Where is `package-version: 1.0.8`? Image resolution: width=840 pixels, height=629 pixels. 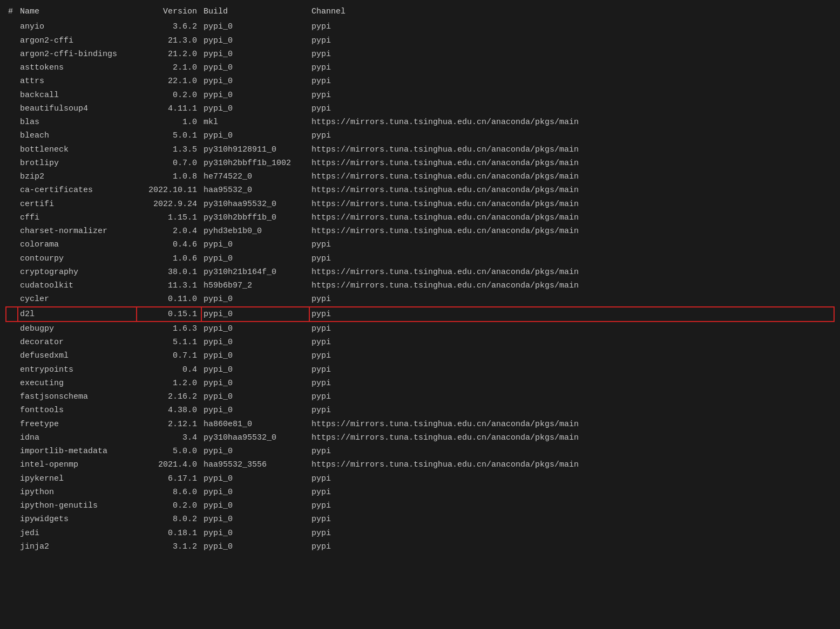
package-version: 1.0.8 is located at coordinates (169, 177).